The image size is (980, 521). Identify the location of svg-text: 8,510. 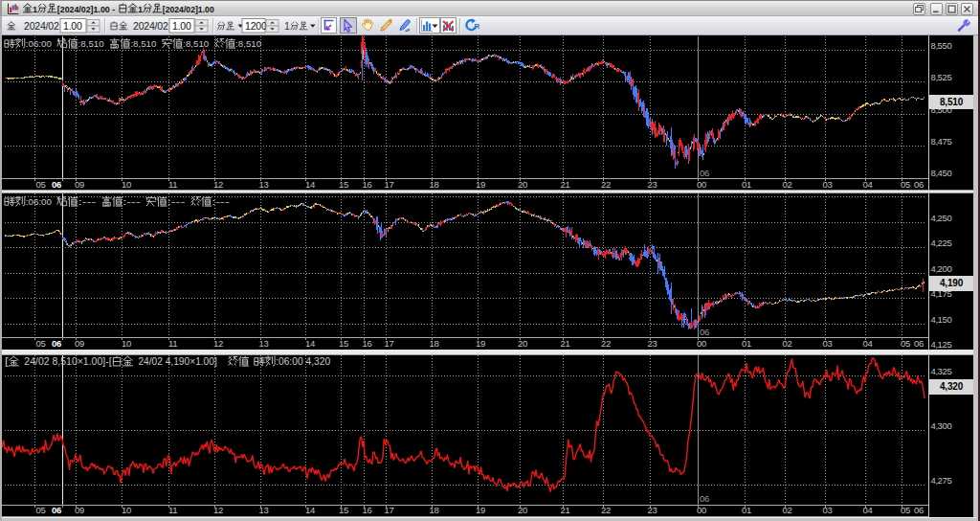
(951, 102).